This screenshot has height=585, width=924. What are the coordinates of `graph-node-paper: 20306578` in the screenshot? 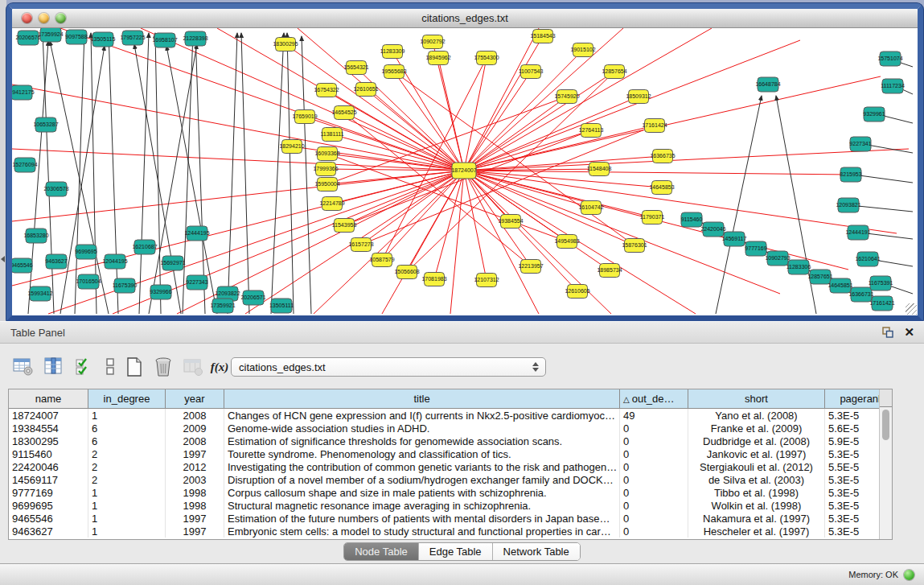 It's located at (56, 189).